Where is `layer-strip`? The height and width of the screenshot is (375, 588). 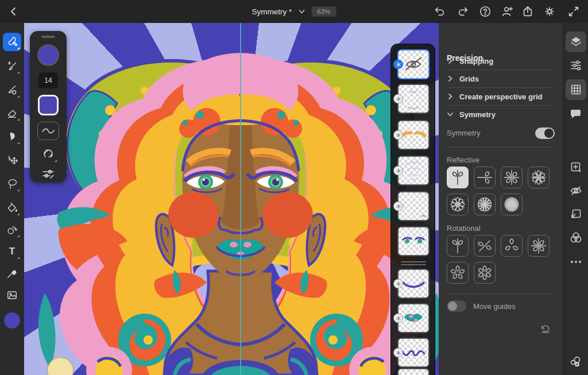 layer-strip is located at coordinates (413, 209).